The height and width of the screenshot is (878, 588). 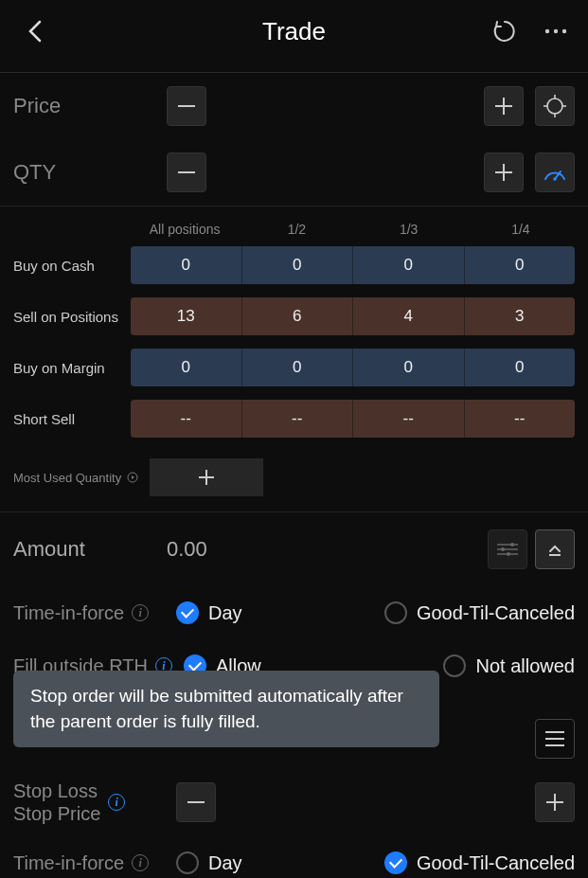 I want to click on stoploss-decrement, so click(x=196, y=802).